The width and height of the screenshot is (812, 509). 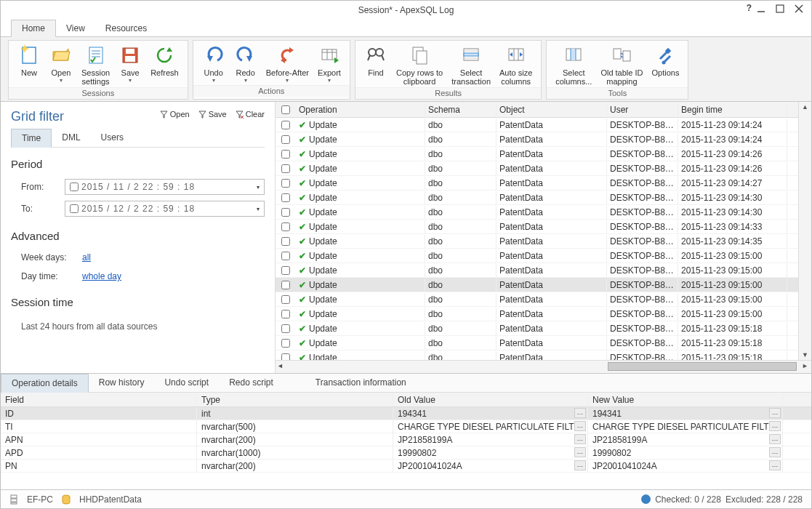 I want to click on session-settings-button: Session settings, so click(x=96, y=65).